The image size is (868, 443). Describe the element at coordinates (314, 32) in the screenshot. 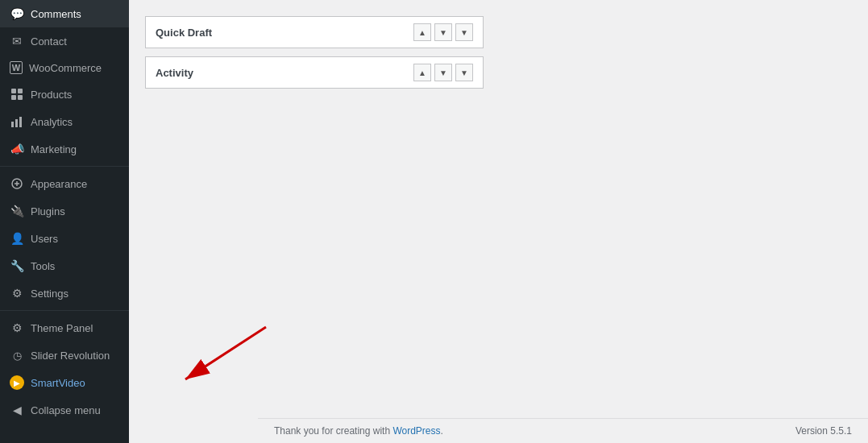

I see `quick-draft-widget: Quick Draft ▲ ▼ ▼` at that location.